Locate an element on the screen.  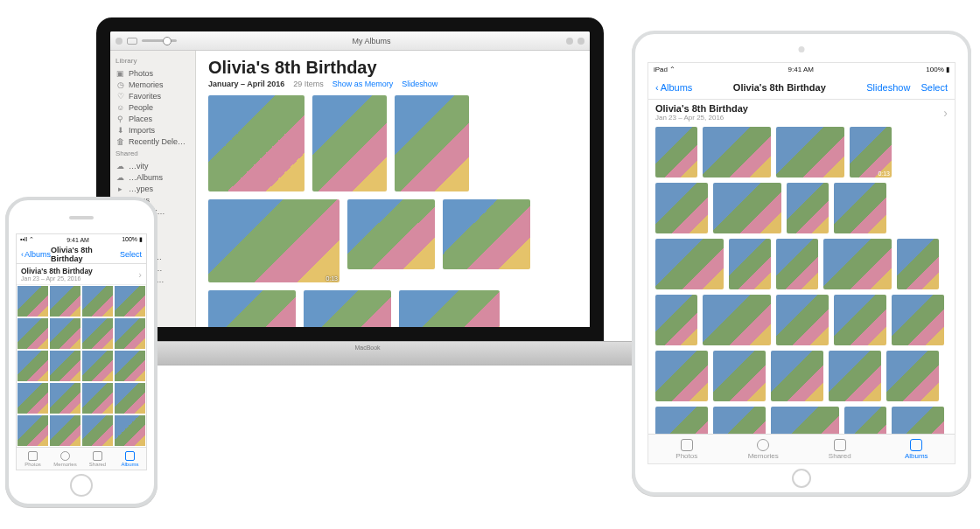
sidebar-item: ▣Photos is located at coordinates (152, 73).